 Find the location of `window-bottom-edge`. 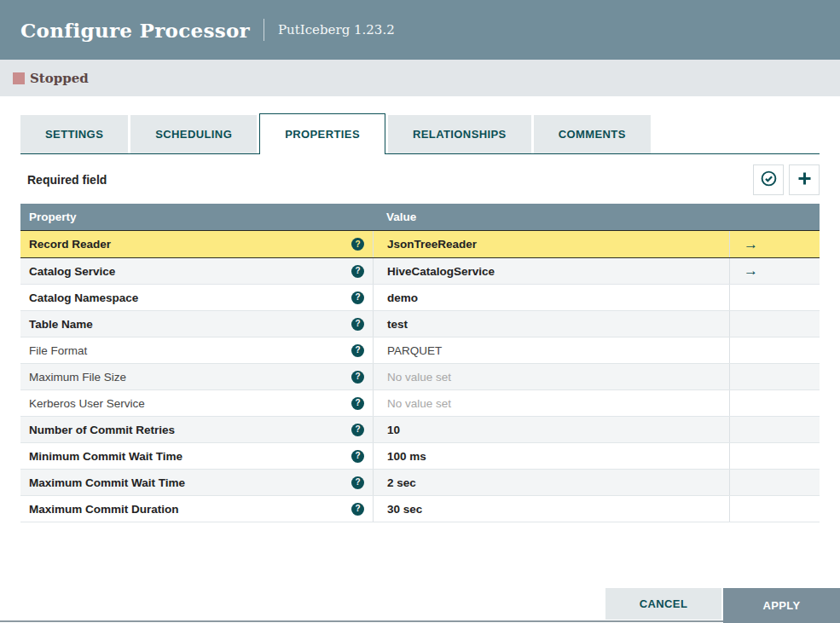

window-bottom-edge is located at coordinates (420, 621).